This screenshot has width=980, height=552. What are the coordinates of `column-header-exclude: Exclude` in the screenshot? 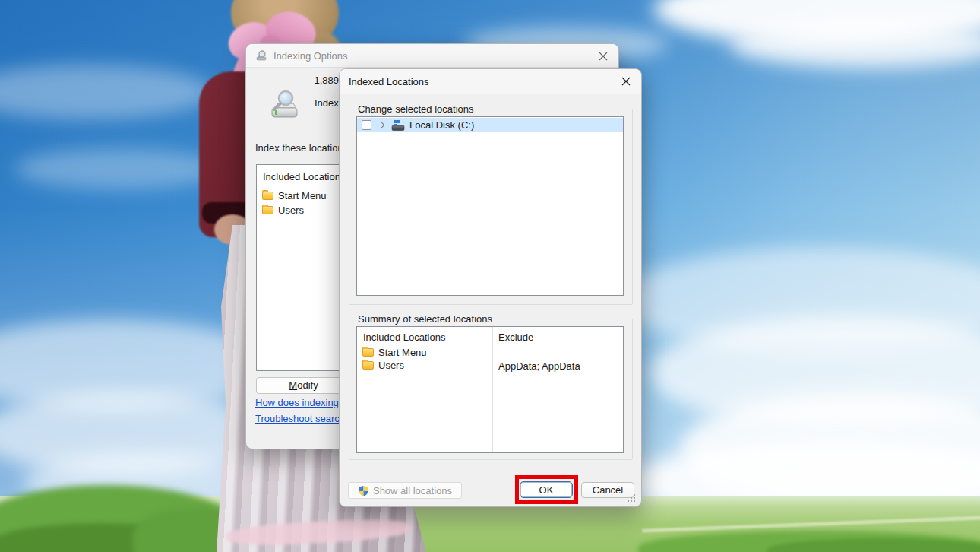 It's located at (516, 338).